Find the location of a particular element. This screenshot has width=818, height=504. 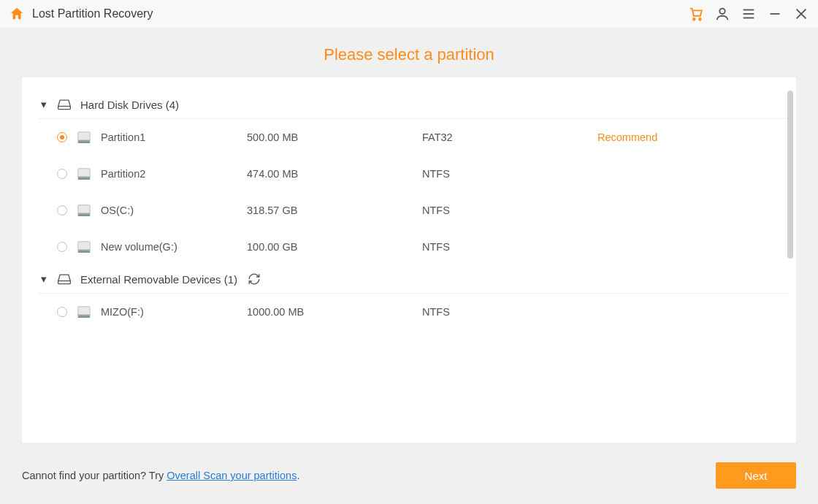

partition-row: Partition1500.00 MBFAT32Recommend is located at coordinates (413, 137).